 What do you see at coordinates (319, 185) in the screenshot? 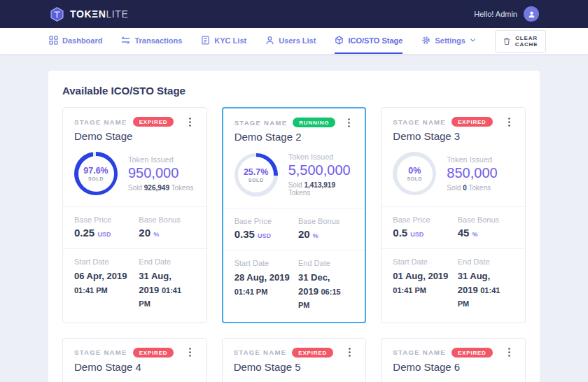
I see `sold-amount: 1,413,919` at bounding box center [319, 185].